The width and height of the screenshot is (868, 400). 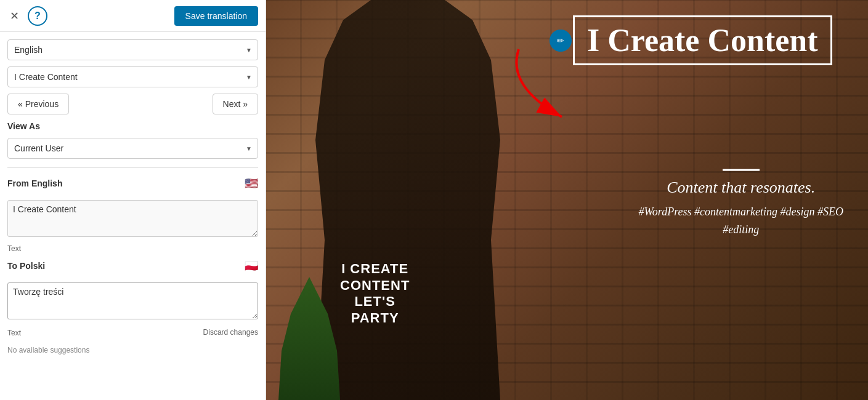 I want to click on preview-title: I Create Content, so click(x=702, y=41).